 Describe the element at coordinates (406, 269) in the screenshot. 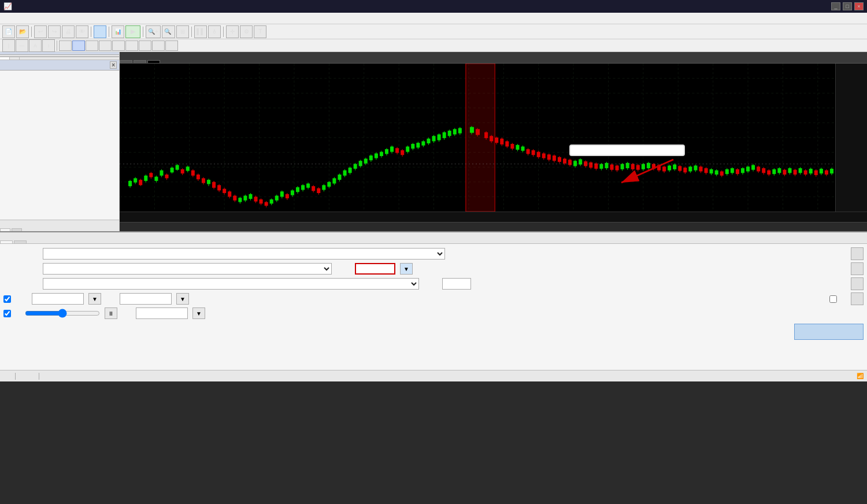

I see `period-dropdown-button: ▼` at that location.